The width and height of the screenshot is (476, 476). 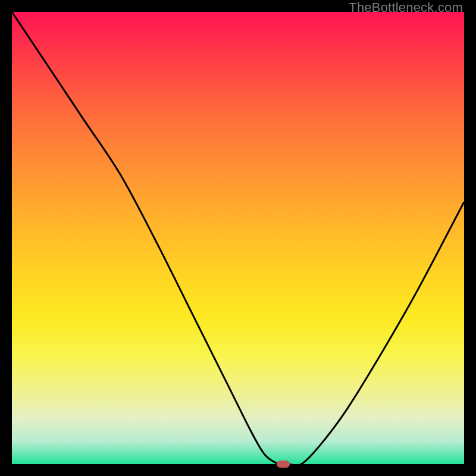 What do you see at coordinates (406, 8) in the screenshot?
I see `watermark-text: TheBottleneck.com` at bounding box center [406, 8].